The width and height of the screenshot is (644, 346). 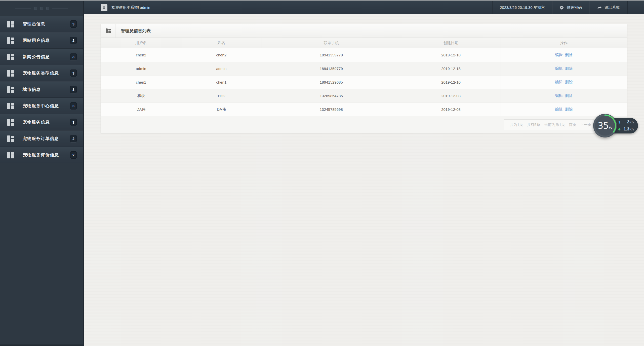 I want to click on upload-unit: K/s, so click(x=632, y=122).